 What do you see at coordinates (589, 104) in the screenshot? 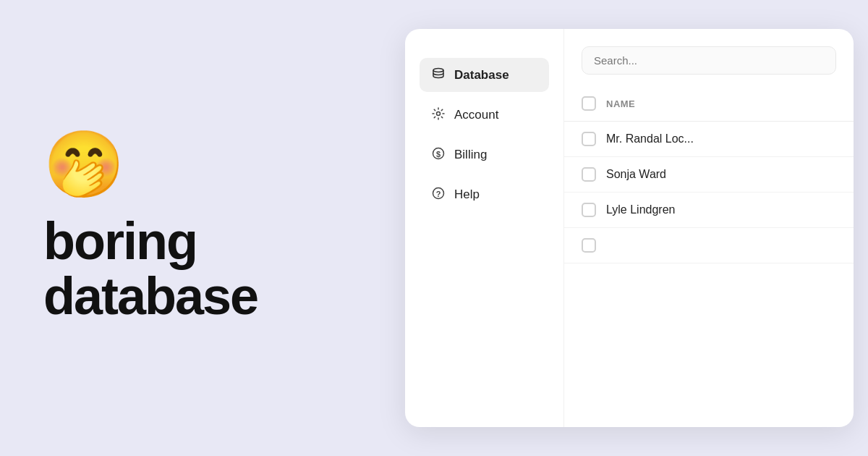
I see `header-checkbox` at bounding box center [589, 104].